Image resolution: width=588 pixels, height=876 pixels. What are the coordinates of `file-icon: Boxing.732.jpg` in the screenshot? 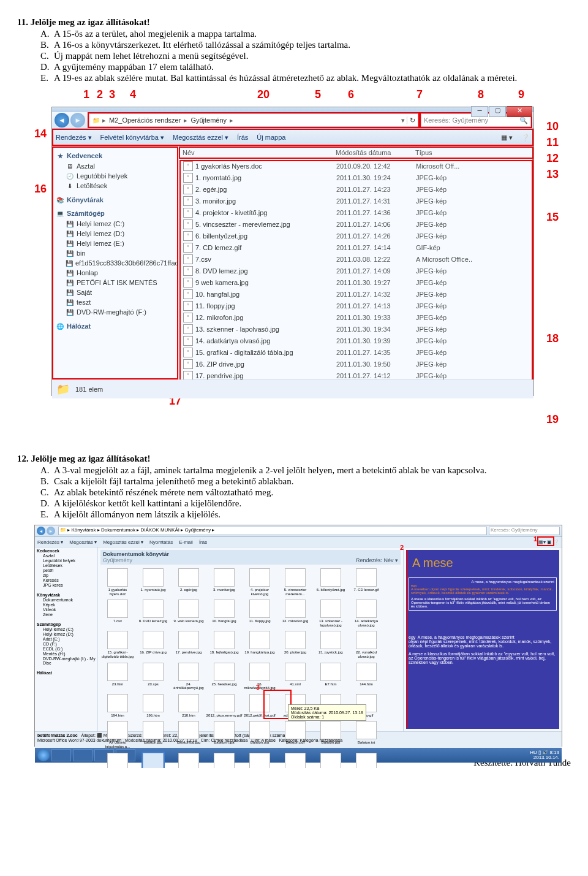 It's located at (295, 760).